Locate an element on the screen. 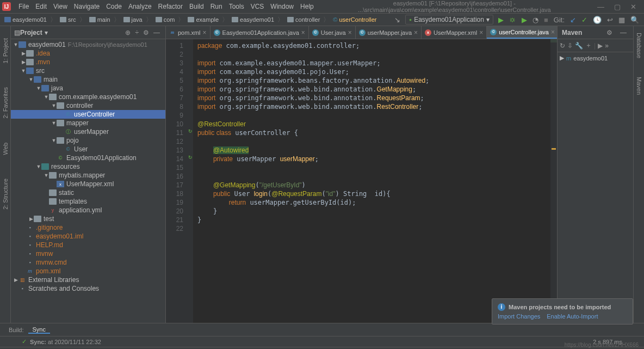  editor-scrollbar is located at coordinates (554, 181).